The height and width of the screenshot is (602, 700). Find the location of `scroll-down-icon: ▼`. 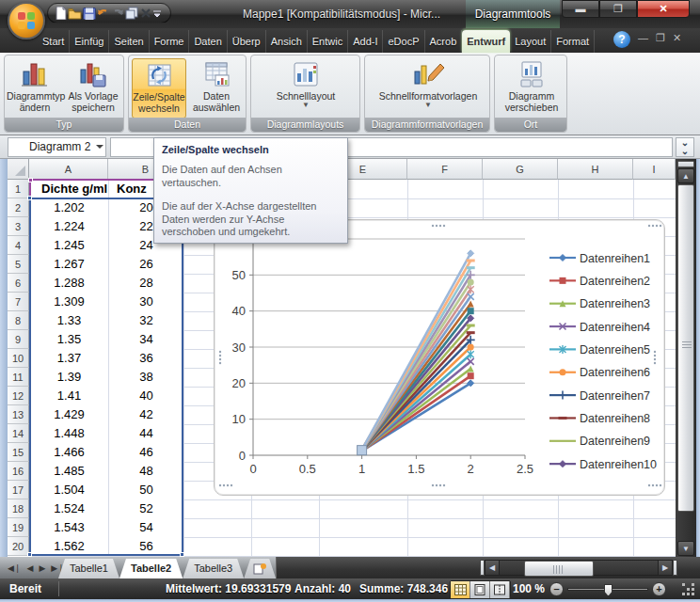

scroll-down-icon: ▼ is located at coordinates (686, 548).